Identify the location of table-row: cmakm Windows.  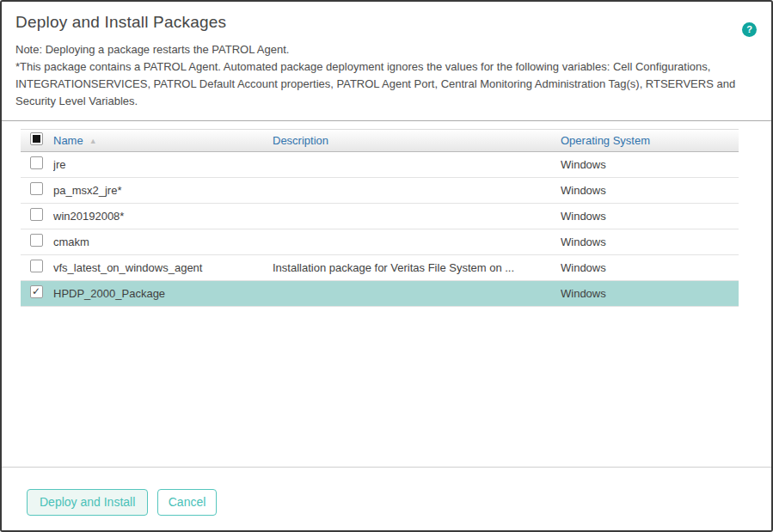
(380, 242).